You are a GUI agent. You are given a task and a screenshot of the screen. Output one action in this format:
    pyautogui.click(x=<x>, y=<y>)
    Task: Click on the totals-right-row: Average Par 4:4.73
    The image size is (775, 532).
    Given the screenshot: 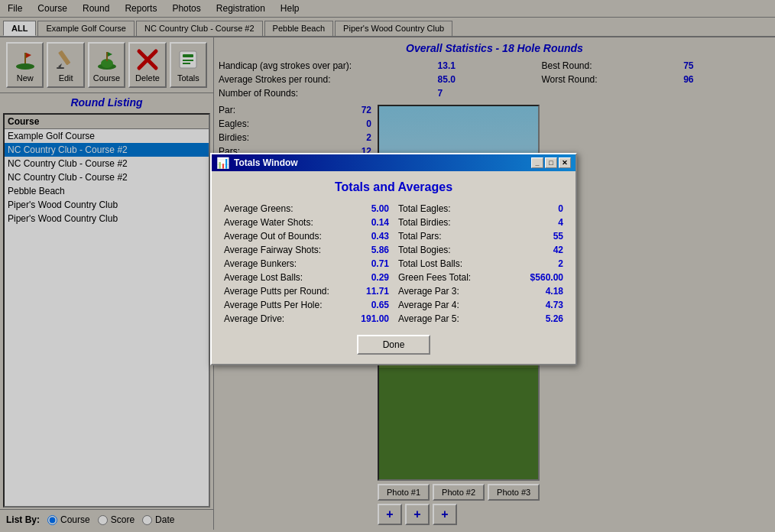 What is the action you would take?
    pyautogui.click(x=481, y=305)
    